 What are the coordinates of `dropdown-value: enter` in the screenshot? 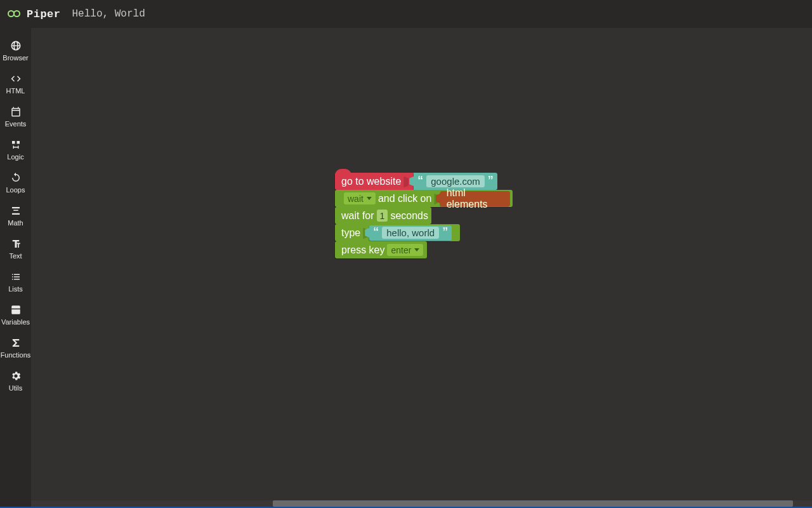 It's located at (401, 250).